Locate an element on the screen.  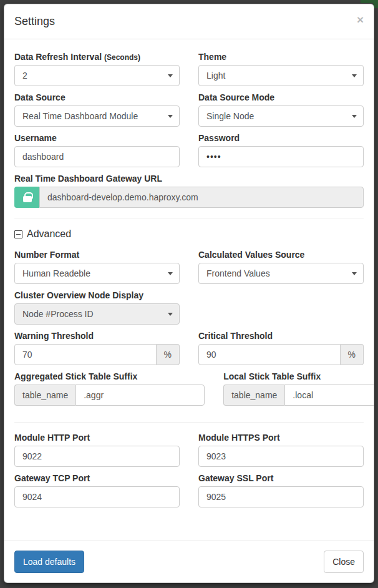
field-aggregated-suffix: Aggregated Stick Table Suffix table_name is located at coordinates (110, 388).